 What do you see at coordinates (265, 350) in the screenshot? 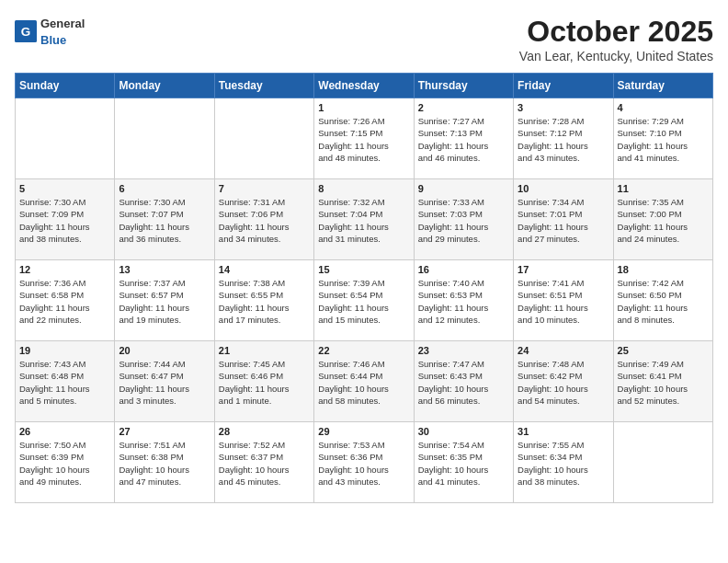
I see `day-number: 21` at bounding box center [265, 350].